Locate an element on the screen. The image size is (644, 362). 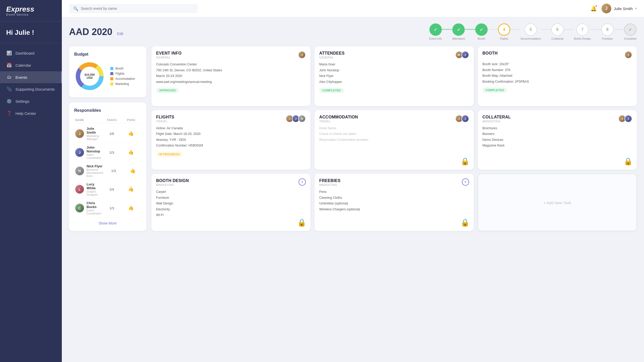
sidebar-item-dashboard: 📊 Dashboard is located at coordinates (31, 53).